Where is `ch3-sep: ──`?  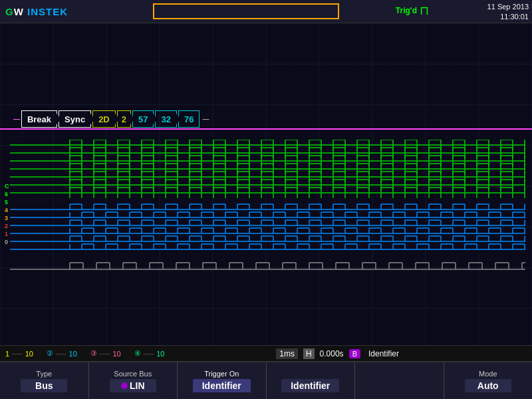
ch3-sep: ── is located at coordinates (105, 354).